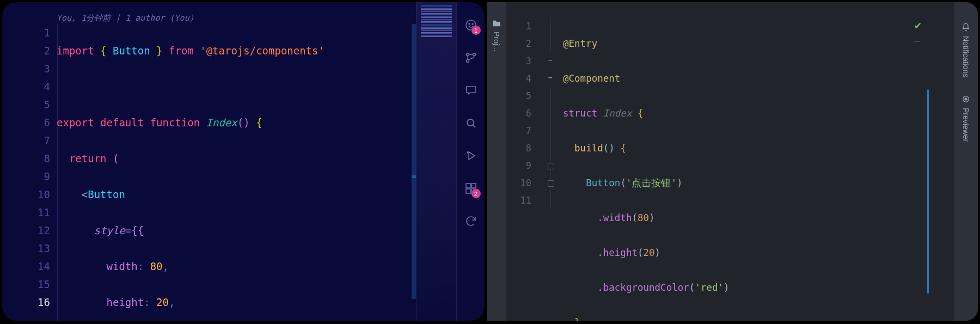 This screenshot has height=324, width=980. What do you see at coordinates (75, 51) in the screenshot?
I see `kw-import: import` at bounding box center [75, 51].